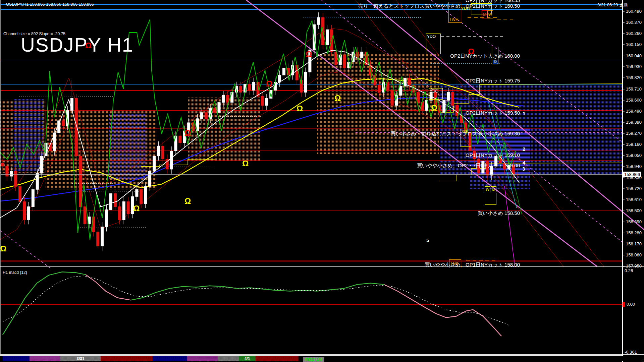 This screenshot has height=362, width=644. I want to click on price-axis-label: 159.270, so click(634, 133).